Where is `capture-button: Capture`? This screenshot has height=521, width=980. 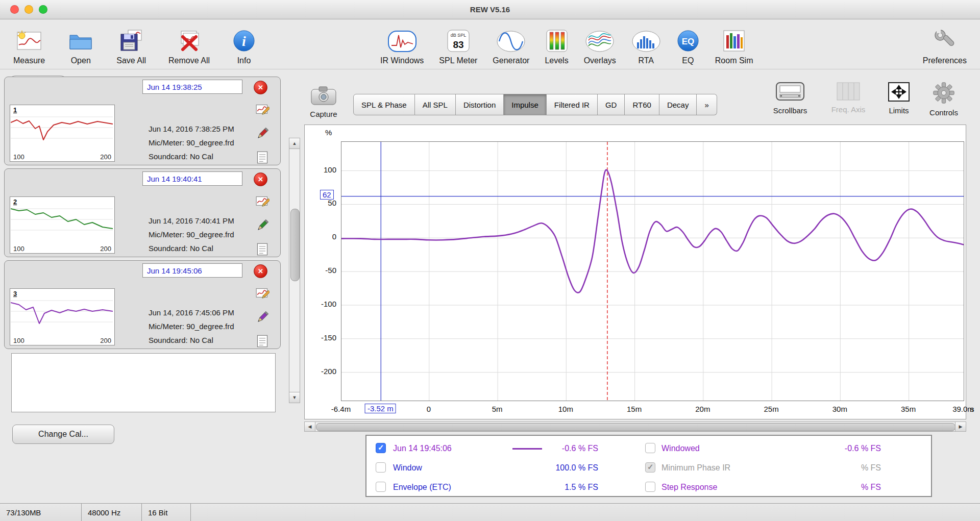 capture-button: Capture is located at coordinates (324, 102).